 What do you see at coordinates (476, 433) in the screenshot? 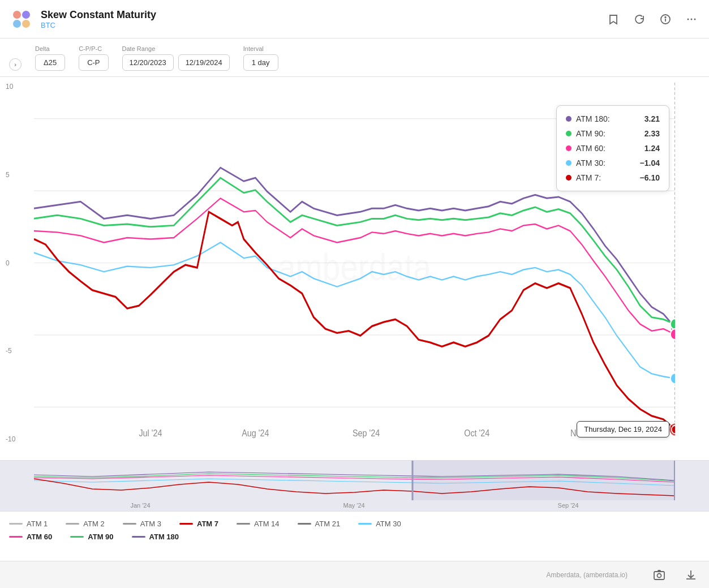
I see `svg-text: Oct '24` at bounding box center [476, 433].